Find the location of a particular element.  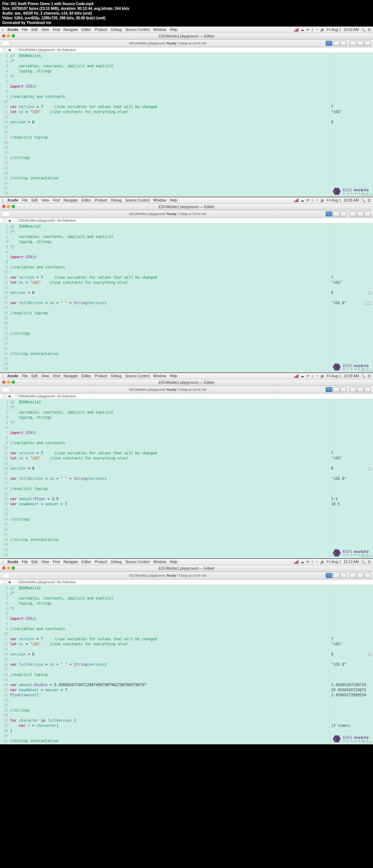

value-history-icon is located at coordinates (370, 303).